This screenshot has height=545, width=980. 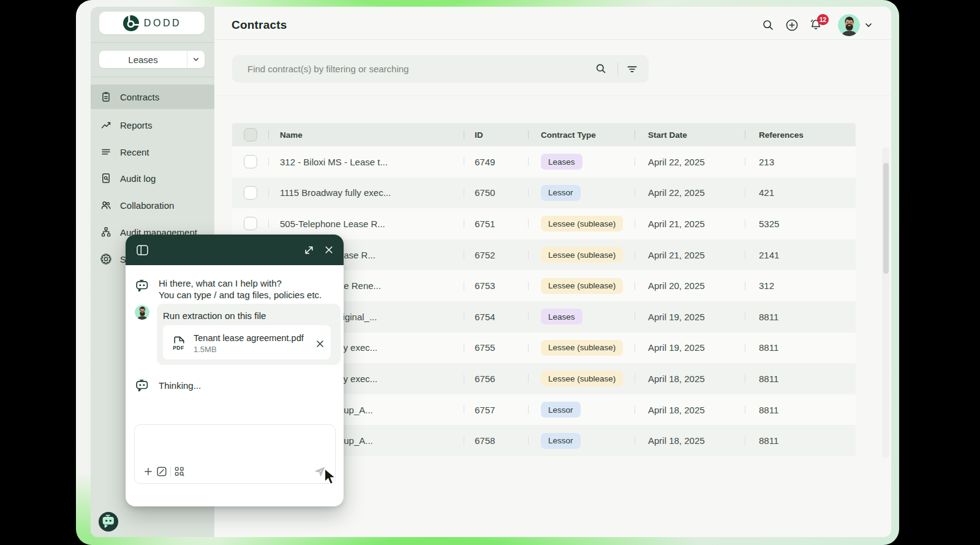 What do you see at coordinates (440, 69) in the screenshot?
I see `contracts-search-bar: Find contract(s) by filtering or searchi…` at bounding box center [440, 69].